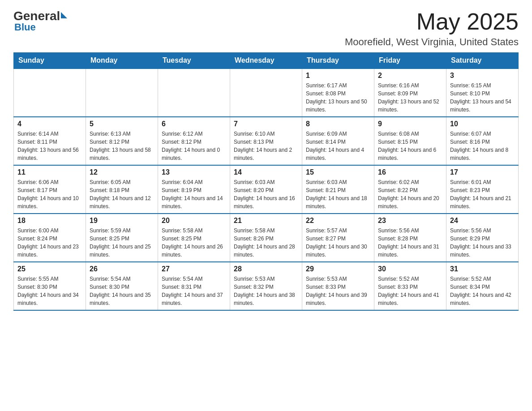 This screenshot has width=532, height=411. Describe the element at coordinates (50, 269) in the screenshot. I see `day-number: 25` at that location.